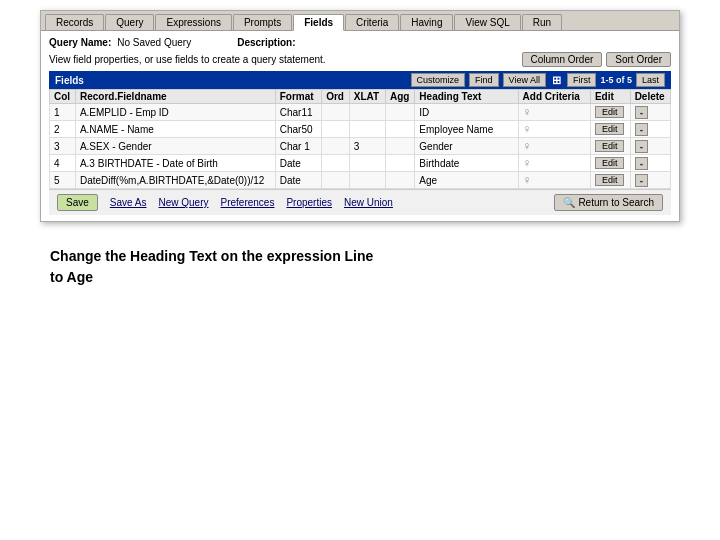 The width and height of the screenshot is (720, 540). Describe the element at coordinates (266, 42) in the screenshot. I see `description-label: Description:` at that location.